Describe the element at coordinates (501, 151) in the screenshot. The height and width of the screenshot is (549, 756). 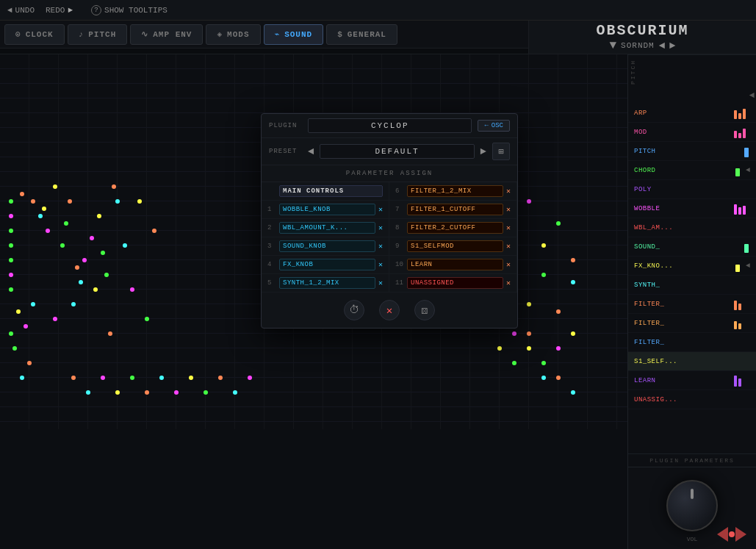
I see `grid-button: ⊞` at that location.